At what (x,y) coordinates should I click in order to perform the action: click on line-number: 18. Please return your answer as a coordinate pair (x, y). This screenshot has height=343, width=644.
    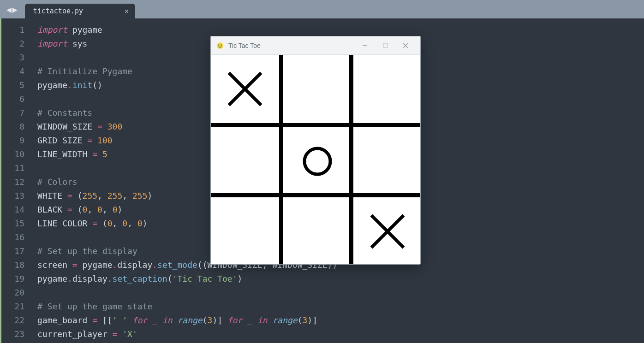
    Looking at the image, I should click on (13, 265).